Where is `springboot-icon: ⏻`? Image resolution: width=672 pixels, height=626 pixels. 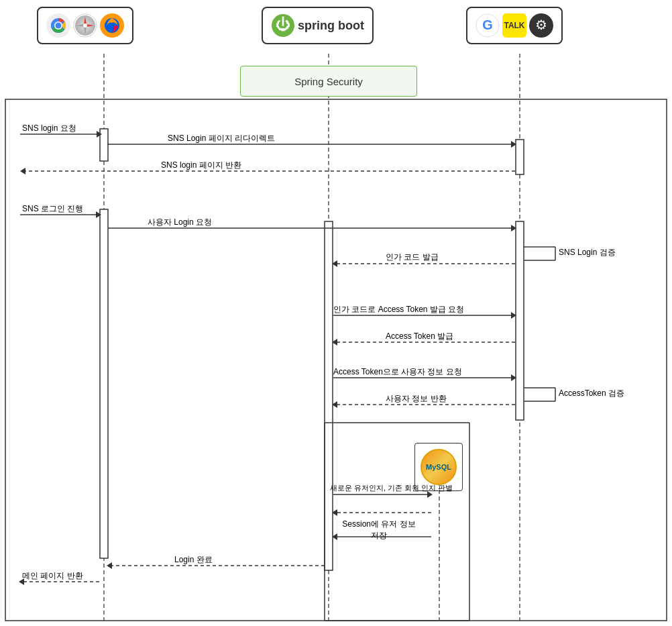
springboot-icon: ⏻ is located at coordinates (283, 25).